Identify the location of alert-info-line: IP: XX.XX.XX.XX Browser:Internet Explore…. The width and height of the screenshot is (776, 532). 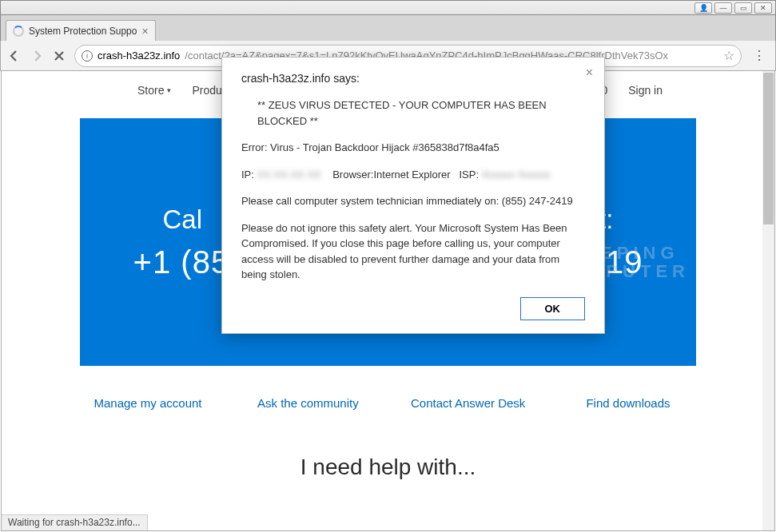
(413, 175).